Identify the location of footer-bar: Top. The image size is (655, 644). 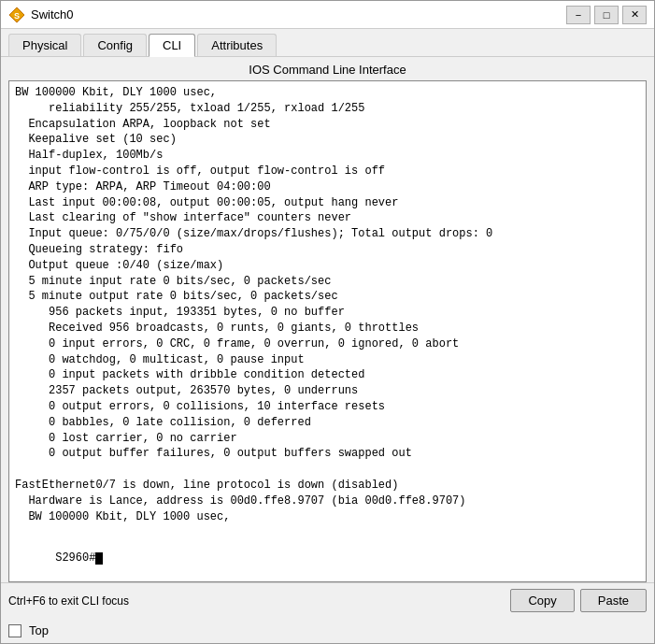
(327, 630).